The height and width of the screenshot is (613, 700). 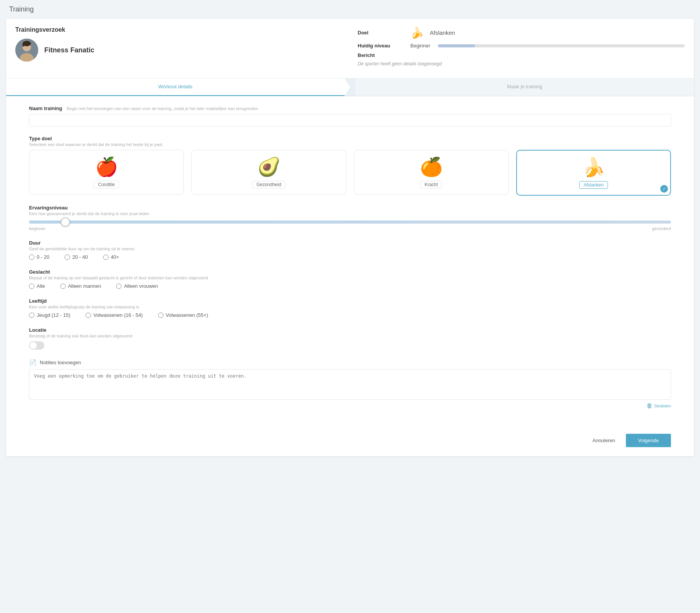 I want to click on next-button: Volgende, so click(x=648, y=440).